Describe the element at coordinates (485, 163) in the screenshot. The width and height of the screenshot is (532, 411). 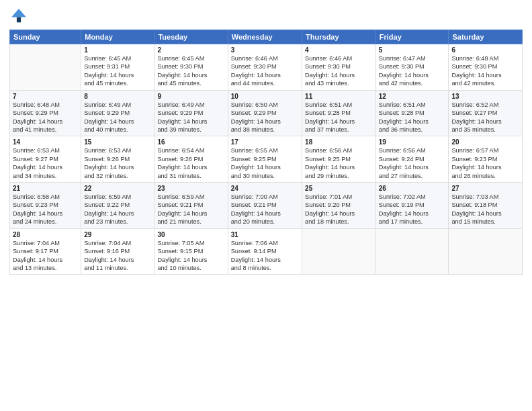
I see `cell-text: Sunrise: 6:57 AM Sunset: 9:23 PM Dayligh…` at that location.